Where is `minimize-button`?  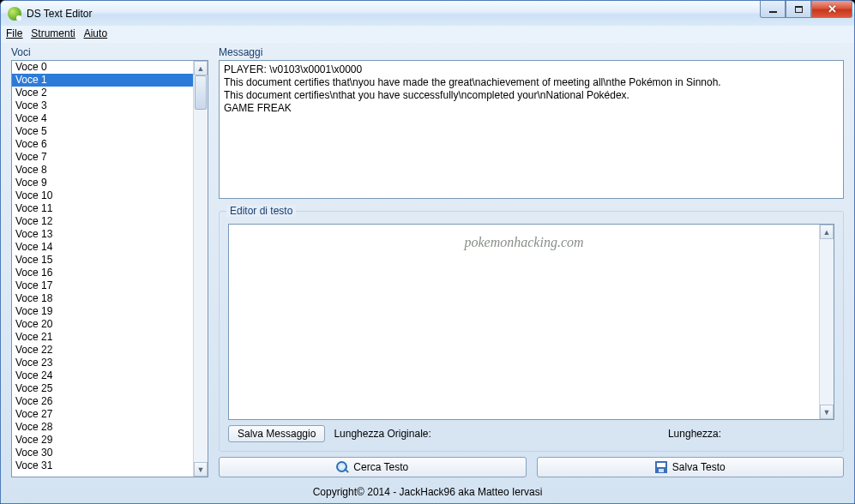
minimize-button is located at coordinates (773, 9).